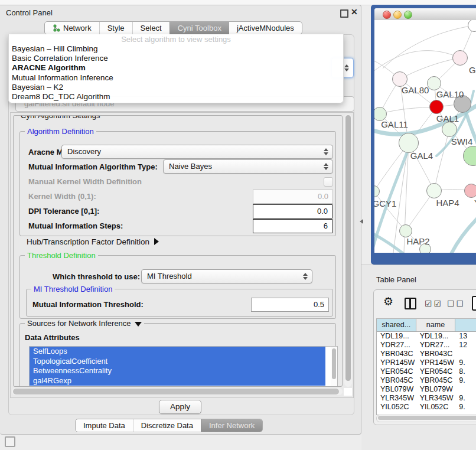 The image size is (476, 450). I want to click on tab-impute-data: Impute Data, so click(104, 425).